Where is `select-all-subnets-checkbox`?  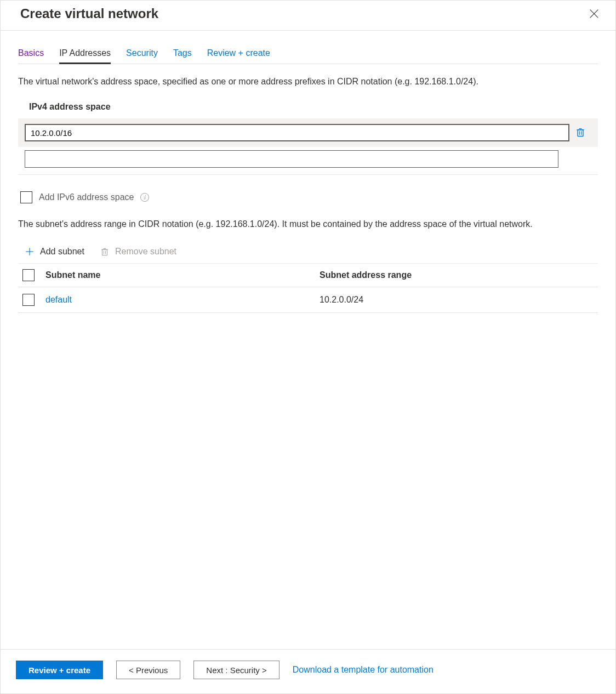
select-all-subnets-checkbox is located at coordinates (28, 275).